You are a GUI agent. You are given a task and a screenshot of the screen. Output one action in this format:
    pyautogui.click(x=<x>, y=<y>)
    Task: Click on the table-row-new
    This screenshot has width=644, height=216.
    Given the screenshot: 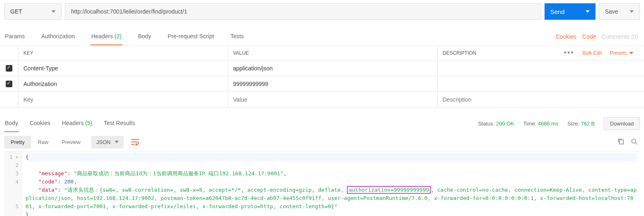 What is the action you would take?
    pyautogui.click(x=322, y=100)
    